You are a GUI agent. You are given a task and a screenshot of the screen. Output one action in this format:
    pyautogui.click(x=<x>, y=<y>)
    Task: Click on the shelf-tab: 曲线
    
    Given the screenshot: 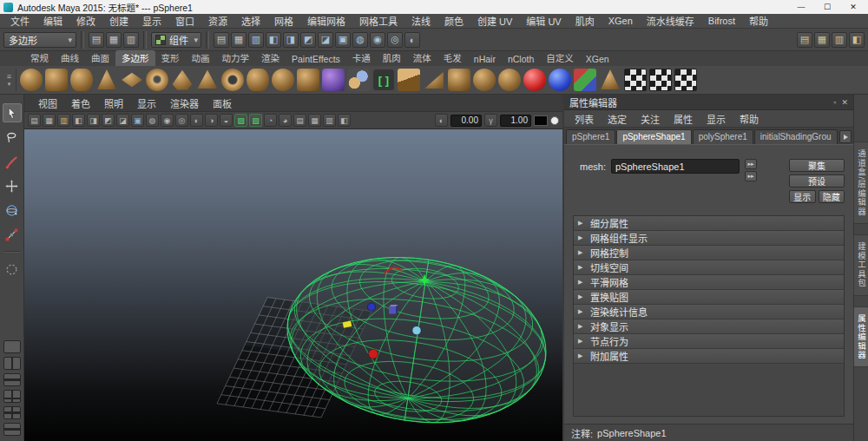 What is the action you would take?
    pyautogui.click(x=69, y=58)
    